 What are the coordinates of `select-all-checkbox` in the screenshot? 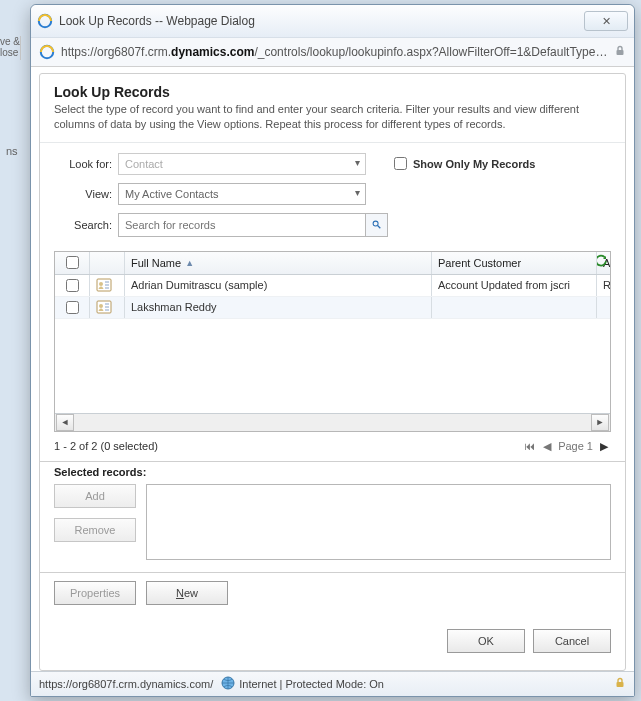 It's located at (72, 262).